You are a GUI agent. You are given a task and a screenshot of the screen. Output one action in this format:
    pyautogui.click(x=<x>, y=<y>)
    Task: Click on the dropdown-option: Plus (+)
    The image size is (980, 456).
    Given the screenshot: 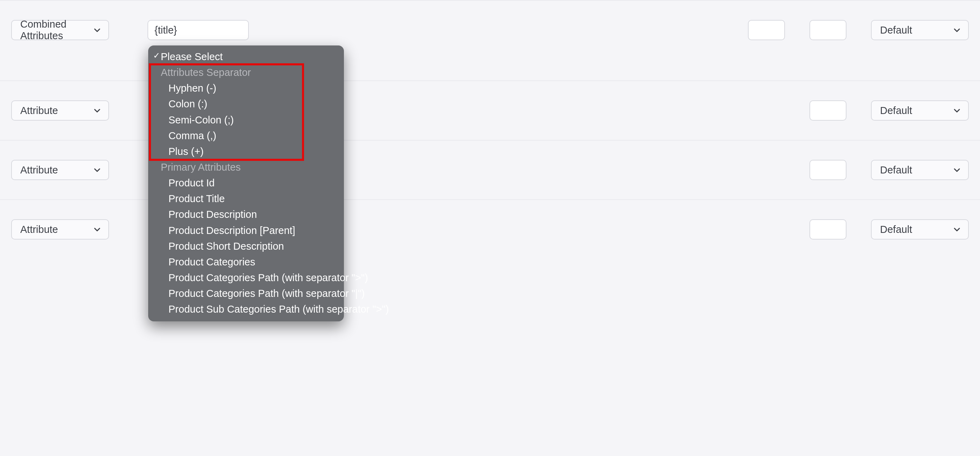 What is the action you would take?
    pyautogui.click(x=246, y=151)
    